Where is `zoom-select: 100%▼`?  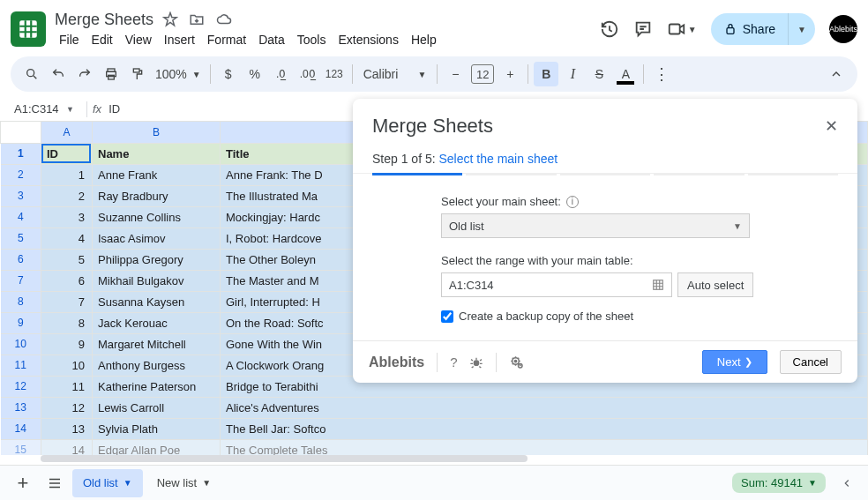 zoom-select: 100%▼ is located at coordinates (178, 74).